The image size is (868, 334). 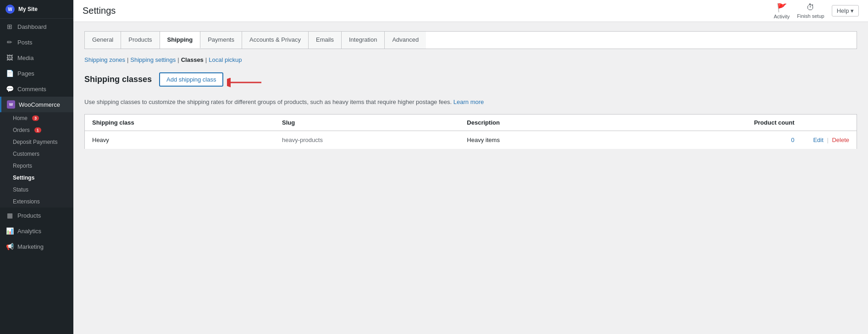 What do you see at coordinates (367, 140) in the screenshot?
I see `row-slug: heavy-products` at bounding box center [367, 140].